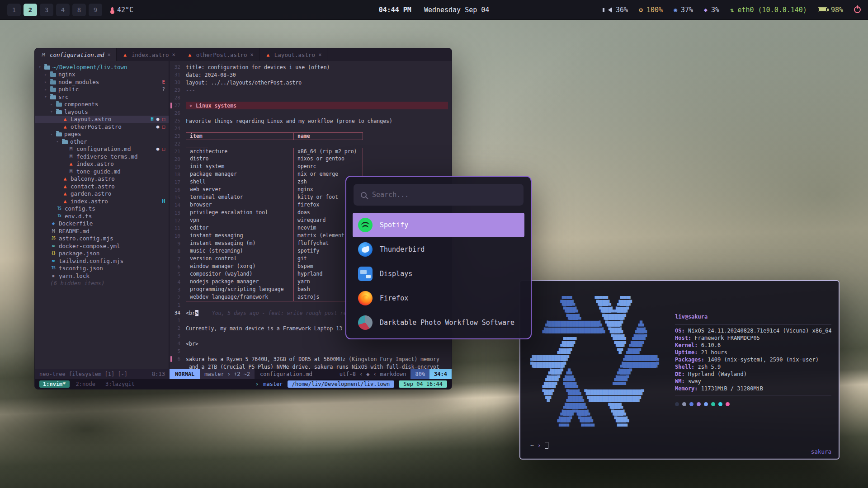 Image resolution: width=868 pixels, height=488 pixels. Describe the element at coordinates (439, 274) in the screenshot. I see `launcher-item: Displays` at that location.